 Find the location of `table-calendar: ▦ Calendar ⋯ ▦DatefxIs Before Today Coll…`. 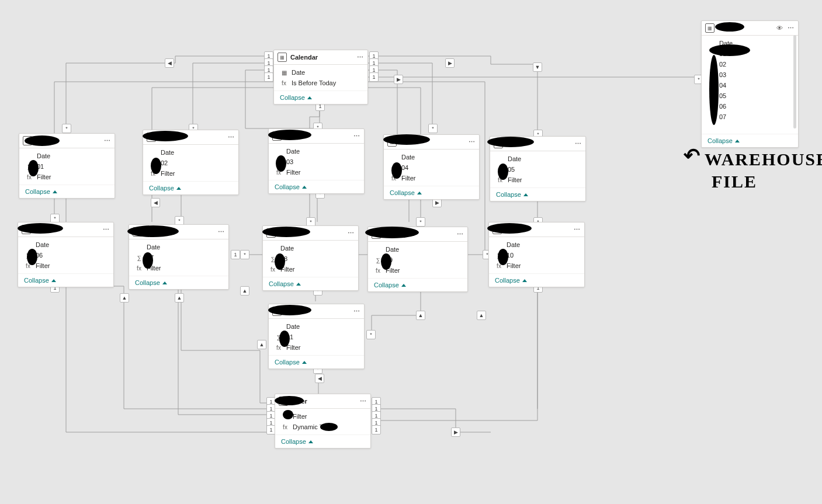

table-calendar: ▦ Calendar ⋯ ▦DatefxIs Before Today Coll… is located at coordinates (321, 77).